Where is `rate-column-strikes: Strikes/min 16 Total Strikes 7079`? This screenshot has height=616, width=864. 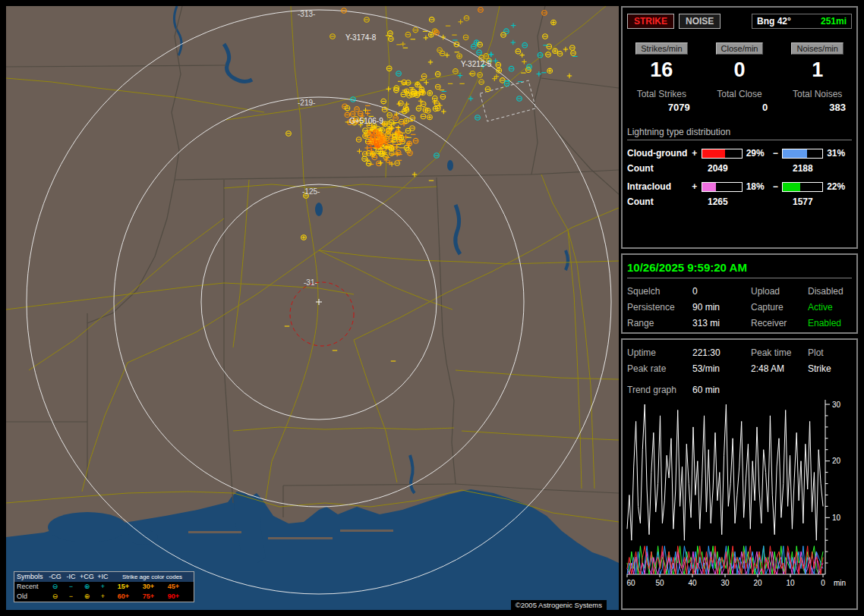 rate-column-strikes: Strikes/min 16 Total Strikes 7079 is located at coordinates (662, 77).